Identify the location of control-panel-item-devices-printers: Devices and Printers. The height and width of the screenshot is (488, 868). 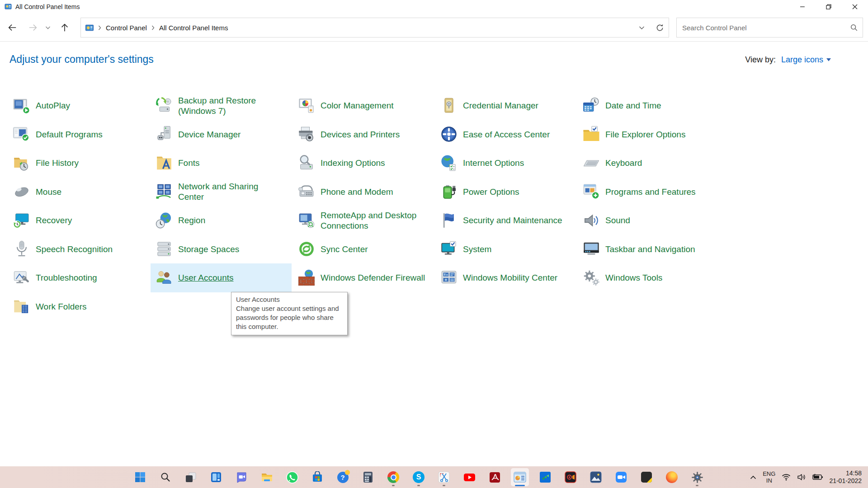
(366, 135).